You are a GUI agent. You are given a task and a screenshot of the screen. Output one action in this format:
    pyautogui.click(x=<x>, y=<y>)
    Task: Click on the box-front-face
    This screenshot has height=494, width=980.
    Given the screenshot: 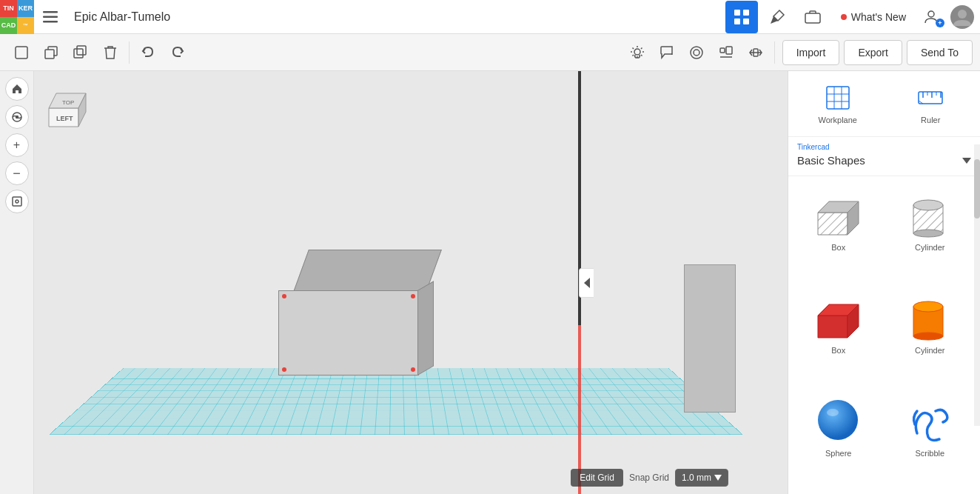 What is the action you would take?
    pyautogui.click(x=349, y=333)
    